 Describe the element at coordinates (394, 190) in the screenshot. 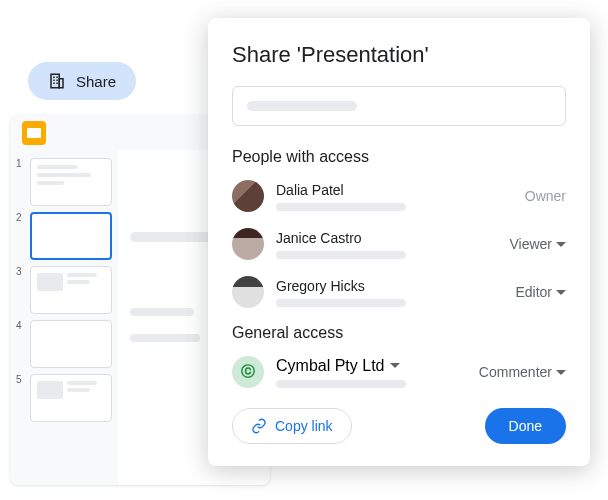

I see `person-name: Dalia Patel` at that location.